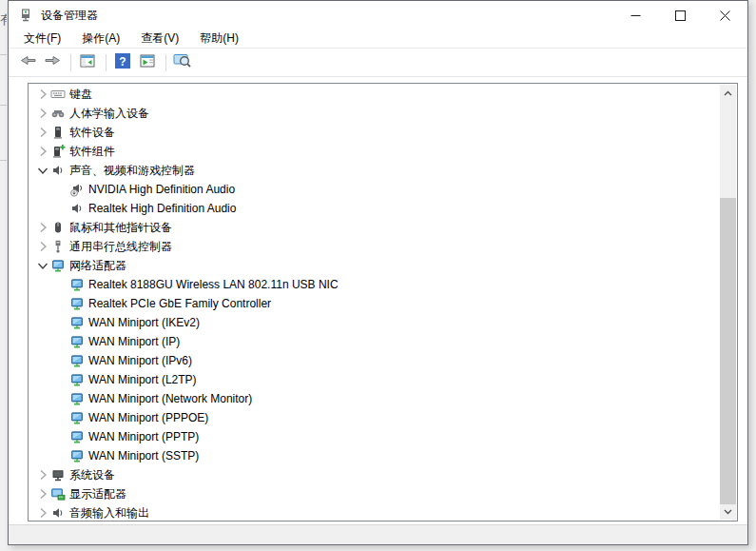 Image resolution: width=756 pixels, height=551 pixels. I want to click on window-title: 设备管理器, so click(69, 15).